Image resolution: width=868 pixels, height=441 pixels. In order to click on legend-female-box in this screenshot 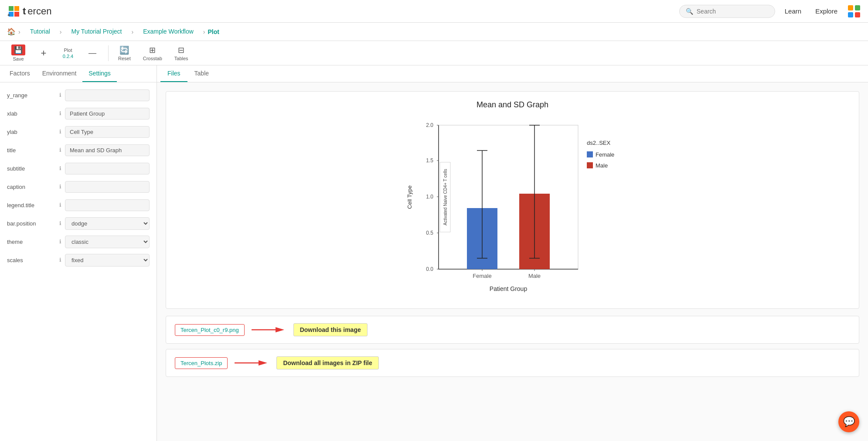, I will do `click(590, 154)`.